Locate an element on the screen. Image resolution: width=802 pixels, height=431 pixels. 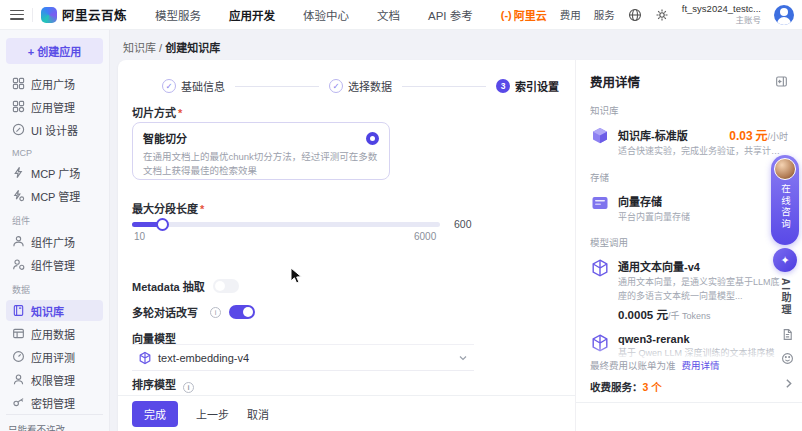
metadata-extract-toggle is located at coordinates (226, 286).